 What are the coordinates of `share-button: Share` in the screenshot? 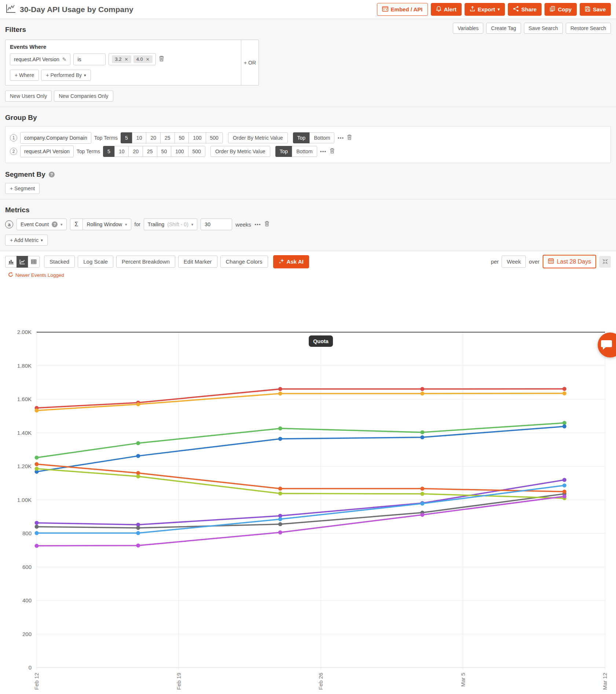 It's located at (525, 10).